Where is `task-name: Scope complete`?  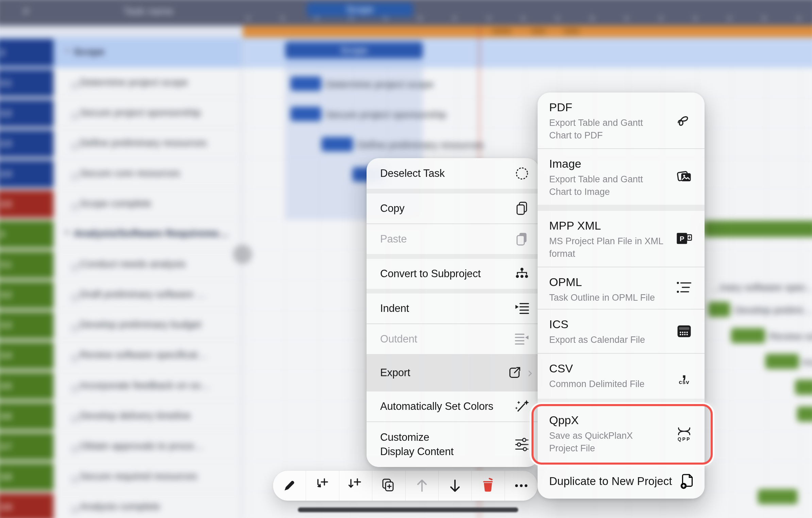 task-name: Scope complete is located at coordinates (116, 203).